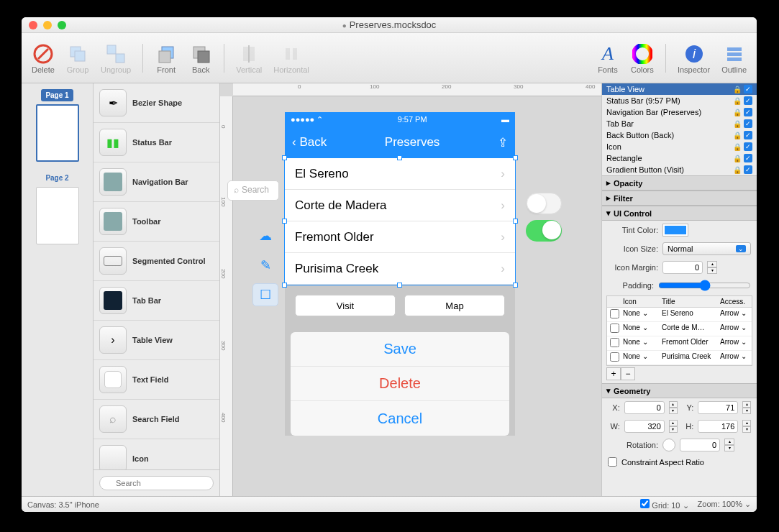 This screenshot has height=532, width=779. What do you see at coordinates (679, 183) in the screenshot?
I see `opacity-header: ▸ Opacity` at bounding box center [679, 183].